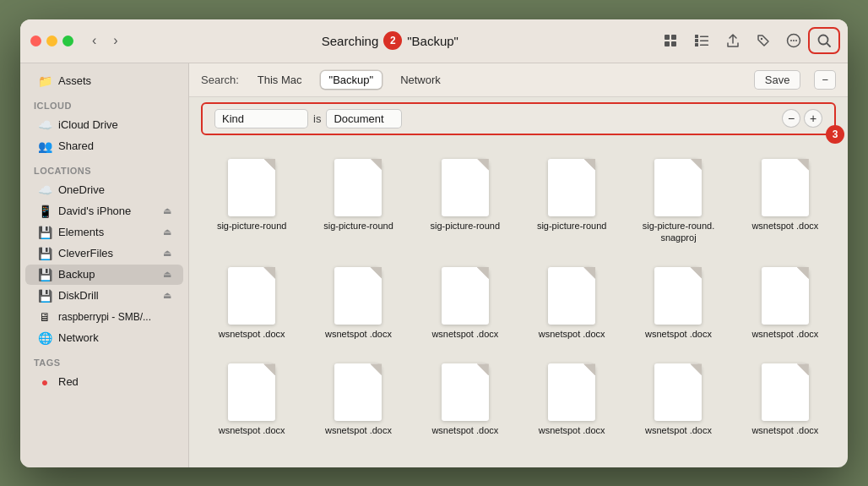  Describe the element at coordinates (105, 317) in the screenshot. I see `sidebar-item-label: raspberrypi - SMB/...` at that location.